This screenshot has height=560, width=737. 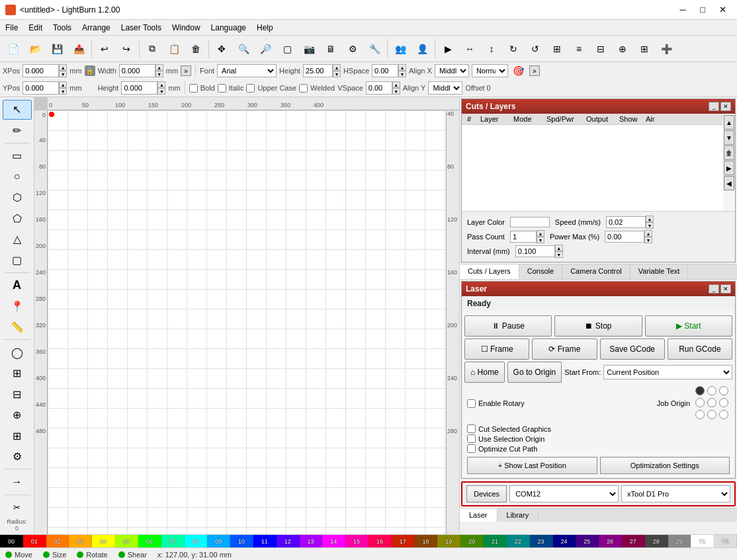 I want to click on color-swatch-20: 20, so click(x=472, y=541).